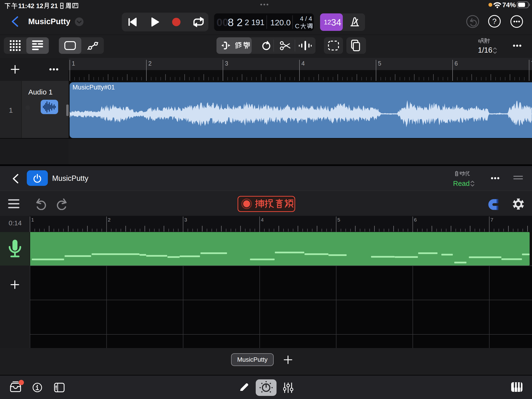 The image size is (532, 399). What do you see at coordinates (54, 6) in the screenshot?
I see `svg-text: 21` at bounding box center [54, 6].